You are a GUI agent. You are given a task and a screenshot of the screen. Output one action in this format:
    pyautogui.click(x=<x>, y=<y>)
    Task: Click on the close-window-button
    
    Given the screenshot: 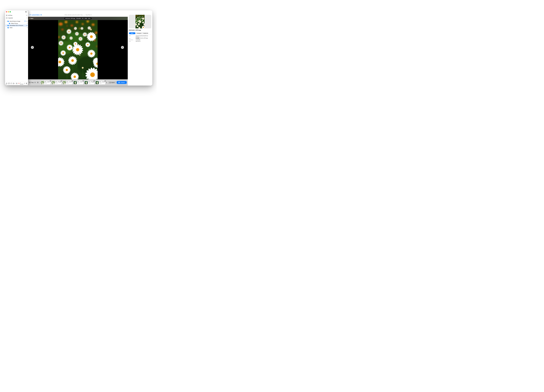 What is the action you would take?
    pyautogui.click(x=6, y=12)
    